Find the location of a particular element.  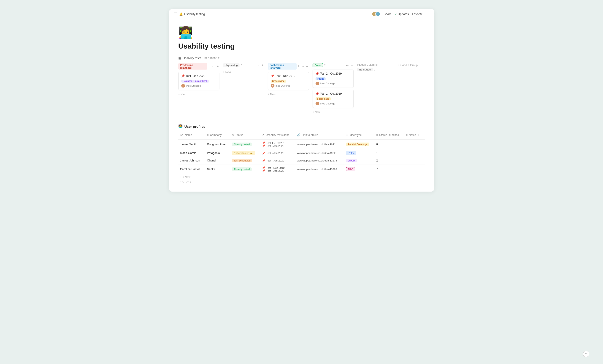

cell-link-2: www.appearhere.co.uk/dea-12278 is located at coordinates (320, 161).